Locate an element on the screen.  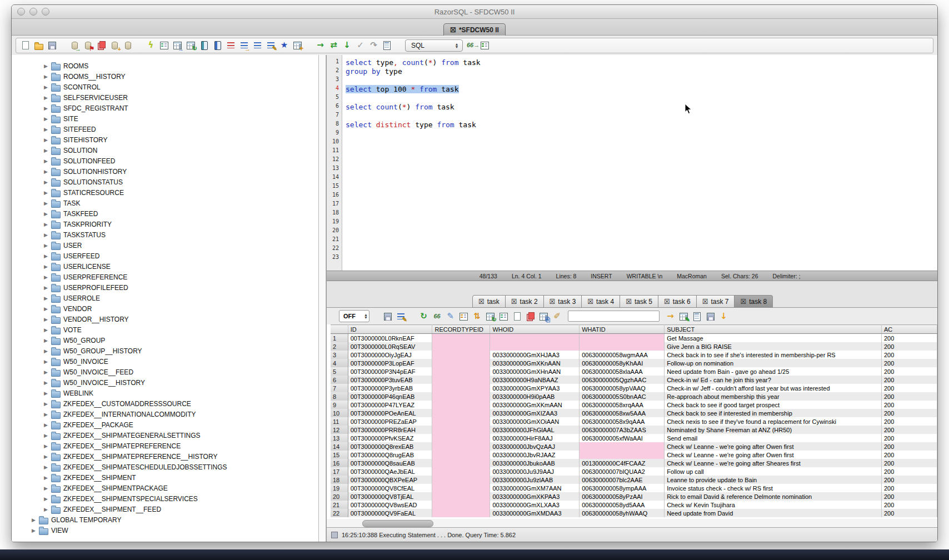
tree-item: ▶WEBLINK is located at coordinates (165, 393).